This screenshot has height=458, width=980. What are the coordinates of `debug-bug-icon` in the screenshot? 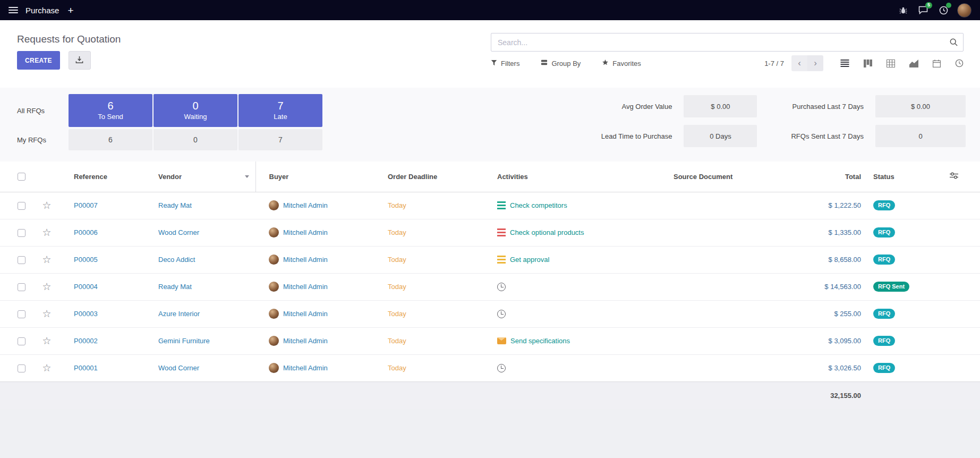 It's located at (903, 10).